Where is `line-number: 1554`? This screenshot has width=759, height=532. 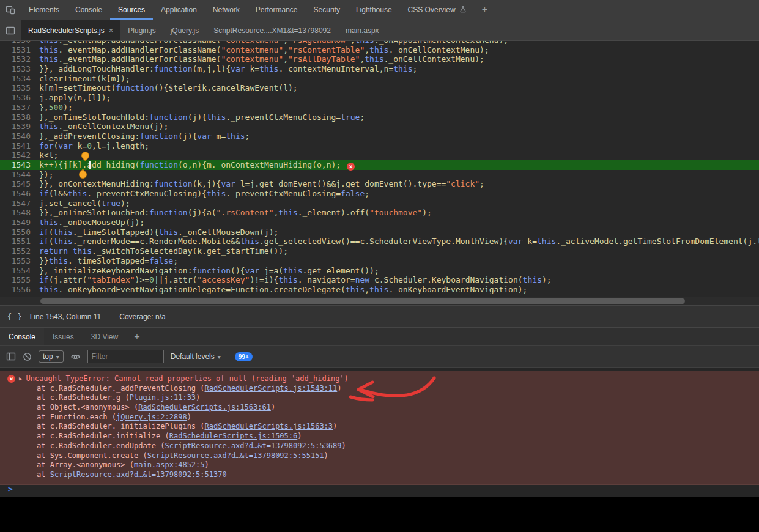
line-number: 1554 is located at coordinates (20, 271).